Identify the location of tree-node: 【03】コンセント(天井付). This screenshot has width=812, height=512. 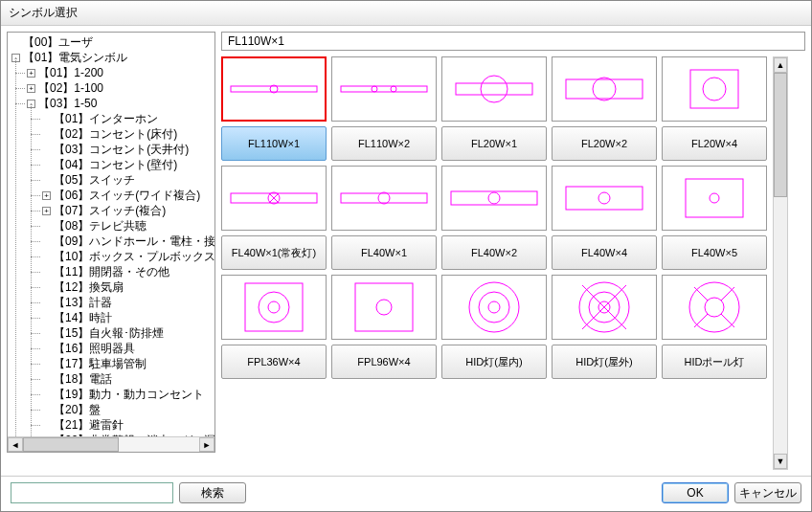
(121, 149).